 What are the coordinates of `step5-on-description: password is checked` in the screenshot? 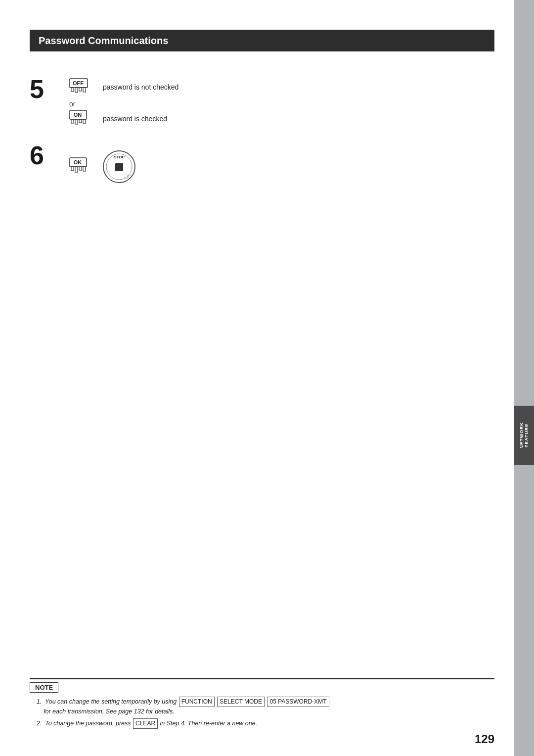 It's located at (135, 119).